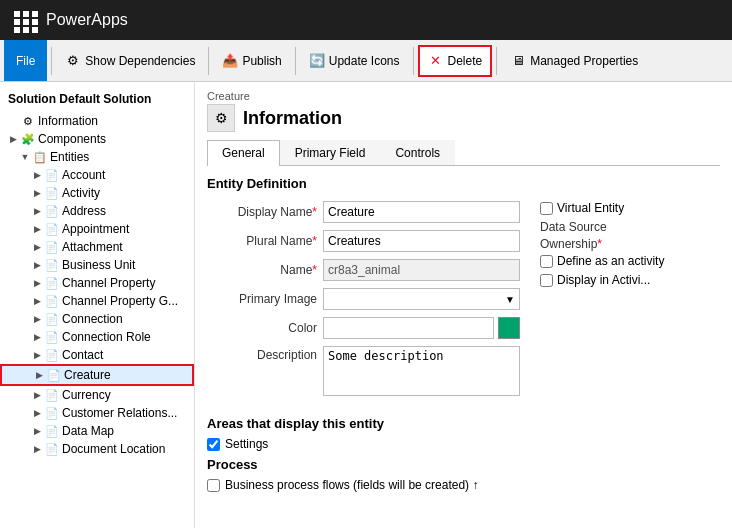 The width and height of the screenshot is (732, 528). Describe the element at coordinates (97, 337) in the screenshot. I see `sidebar-item-connection-role: ▶ 📄 Connection Role` at that location.